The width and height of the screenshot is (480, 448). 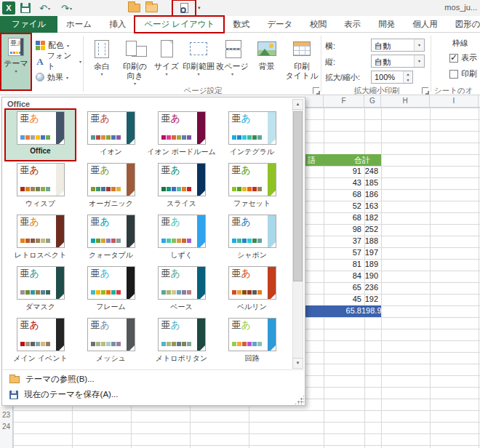 What do you see at coordinates (387, 24) in the screenshot?
I see `tab-developer: 開発` at bounding box center [387, 24].